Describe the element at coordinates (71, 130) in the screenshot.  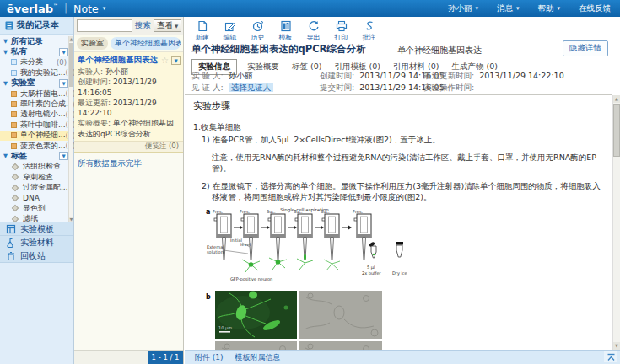
I see `sidebar-scrollbar: ▲ ▼` at that location.